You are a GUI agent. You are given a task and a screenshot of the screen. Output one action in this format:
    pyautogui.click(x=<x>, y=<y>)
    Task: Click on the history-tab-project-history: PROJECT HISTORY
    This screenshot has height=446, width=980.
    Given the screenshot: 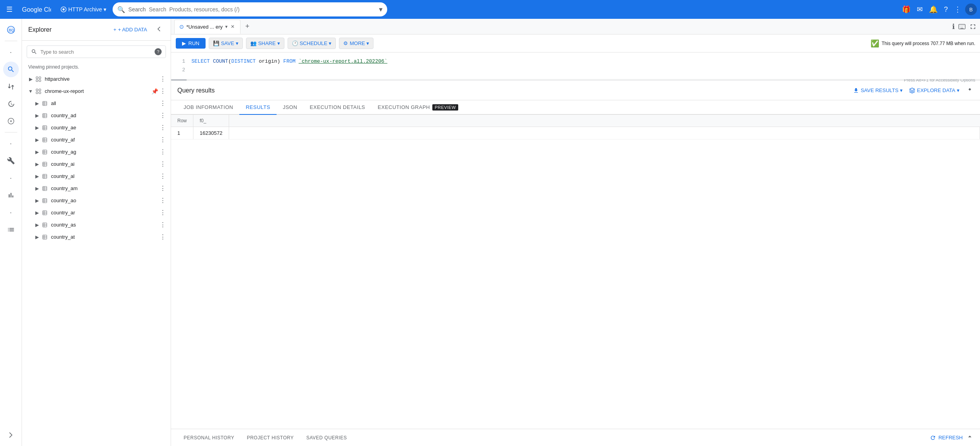 What is the action you would take?
    pyautogui.click(x=270, y=438)
    